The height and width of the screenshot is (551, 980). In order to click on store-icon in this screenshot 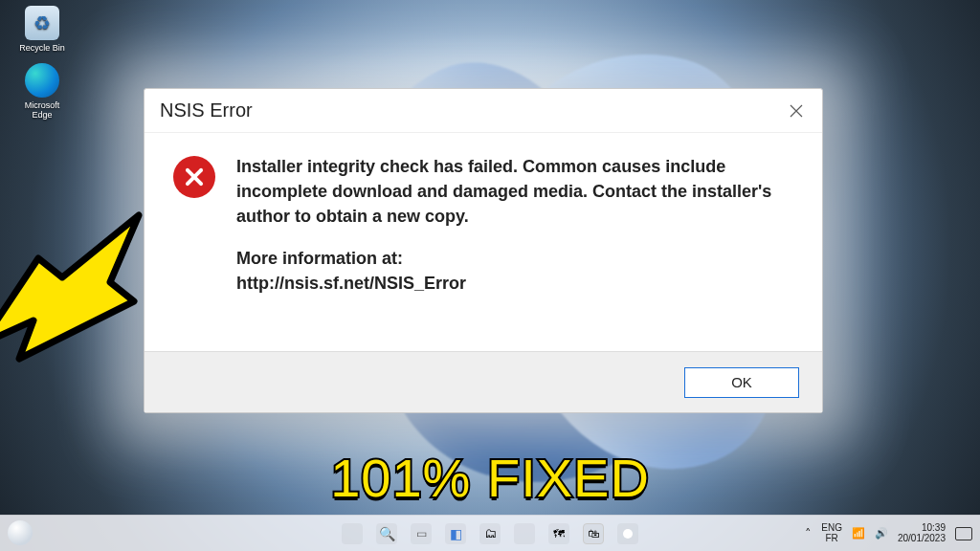, I will do `click(593, 534)`.